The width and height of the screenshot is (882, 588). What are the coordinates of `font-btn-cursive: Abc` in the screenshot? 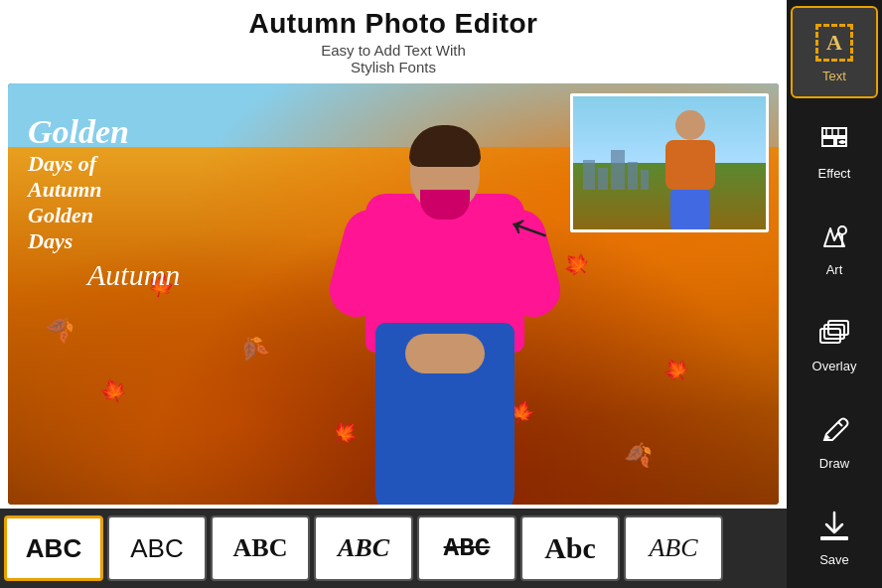 It's located at (570, 548).